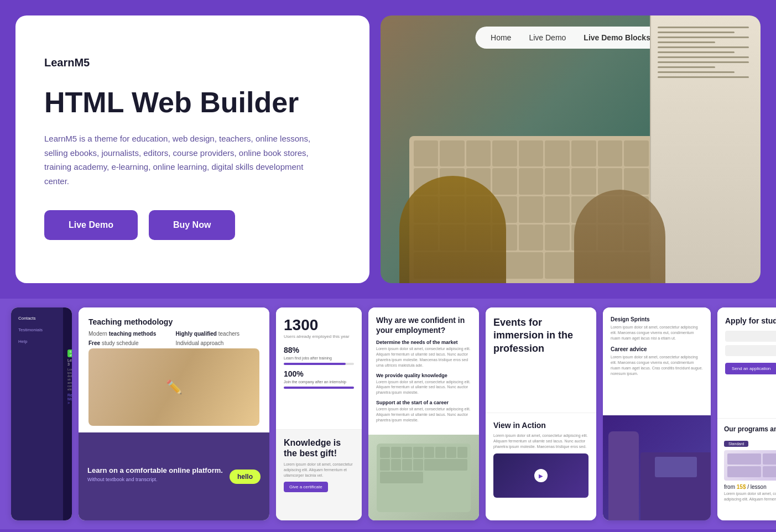 This screenshot has height=532, width=776. I want to click on stat-pct-2: 100%, so click(319, 374).